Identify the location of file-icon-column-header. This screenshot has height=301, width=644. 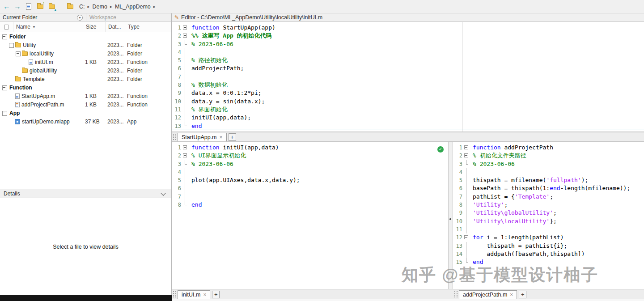
(7, 27).